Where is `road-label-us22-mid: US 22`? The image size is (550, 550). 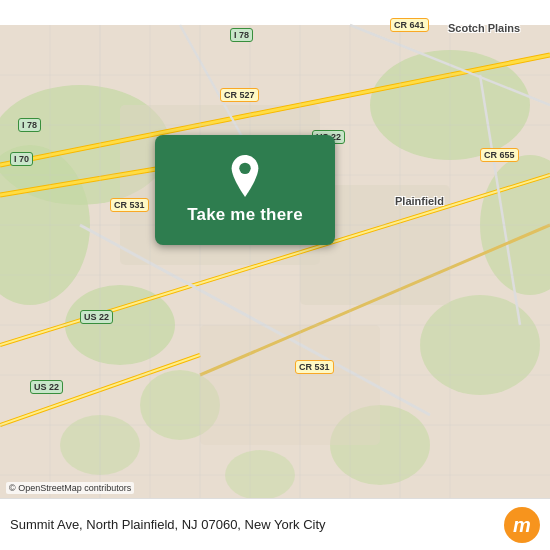 road-label-us22-mid: US 22 is located at coordinates (96, 317).